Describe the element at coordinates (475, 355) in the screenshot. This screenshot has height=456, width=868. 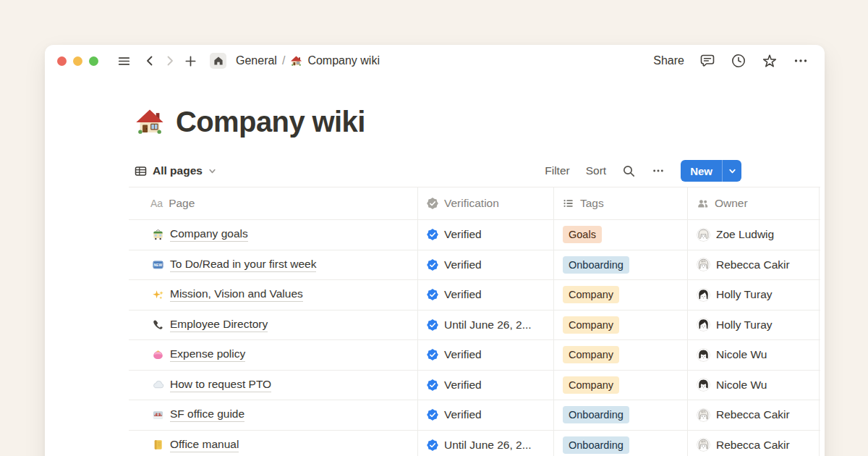
I see `table-row: Expense policy Verified Company Nicole W…` at that location.